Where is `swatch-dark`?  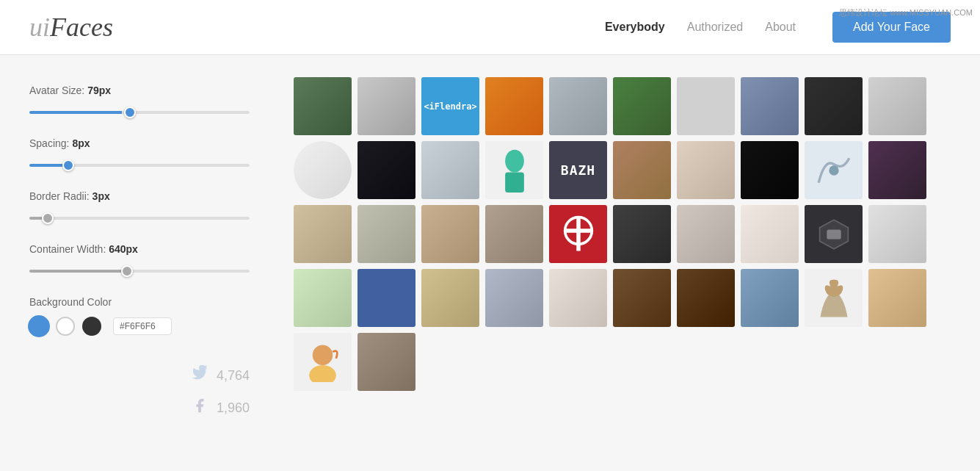 swatch-dark is located at coordinates (92, 326).